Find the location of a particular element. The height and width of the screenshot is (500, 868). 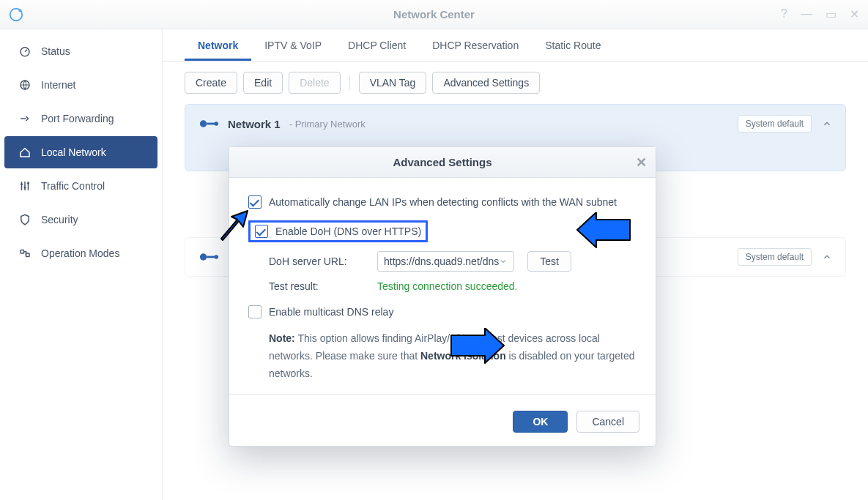

vlan-tag-button: VLAN Tag is located at coordinates (393, 83).